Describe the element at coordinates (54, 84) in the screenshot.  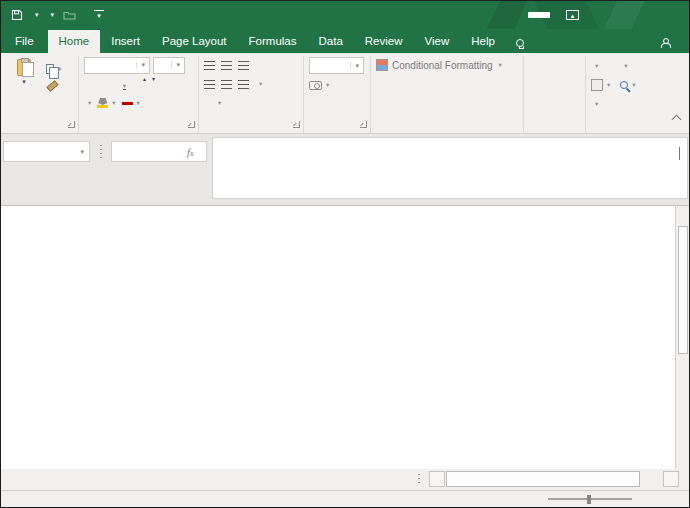
I see `format-painter-button` at that location.